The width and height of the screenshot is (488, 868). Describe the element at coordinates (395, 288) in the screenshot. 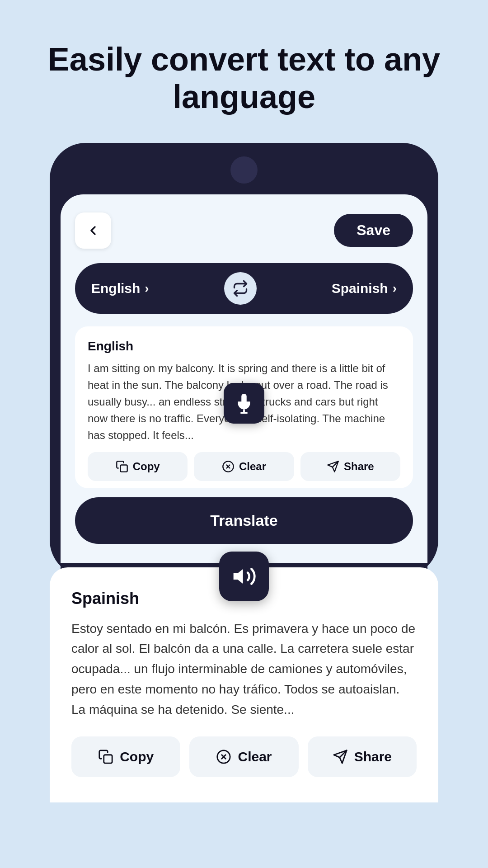

I see `language-to-chevron: ›` at that location.